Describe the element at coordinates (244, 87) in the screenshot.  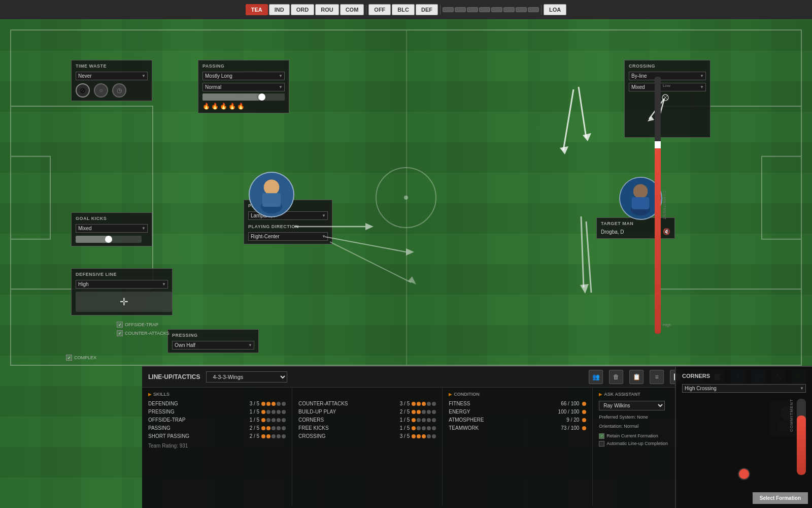
I see `passing-select2: Normal` at that location.